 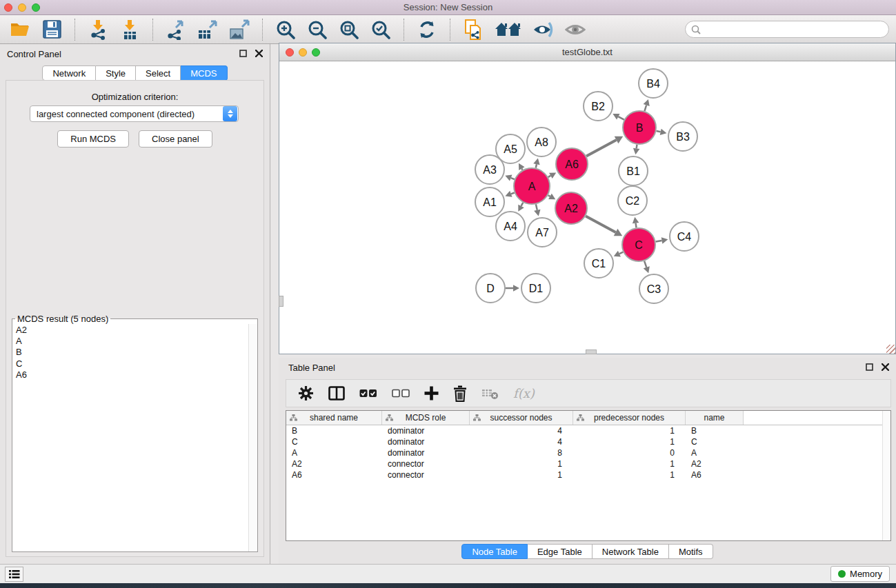 What do you see at coordinates (588, 464) in the screenshot?
I see `table-row: A2connector11A2` at bounding box center [588, 464].